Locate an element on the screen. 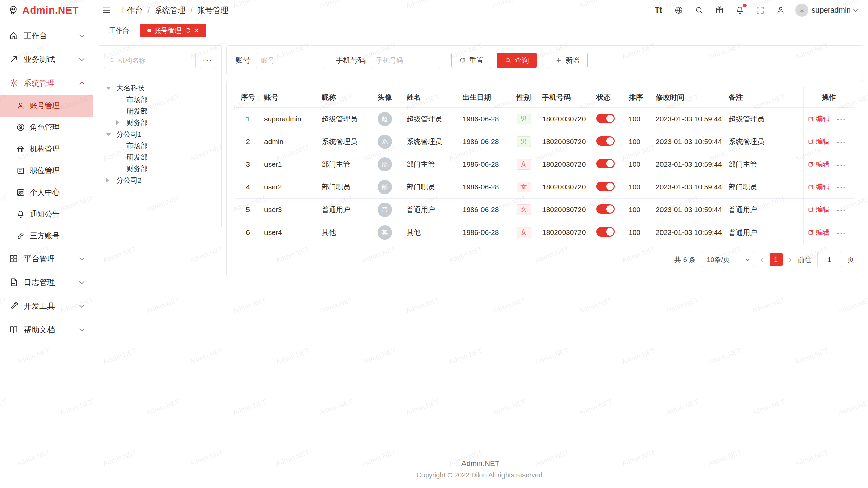 The height and width of the screenshot is (488, 868). cell-name: 其他 is located at coordinates (431, 232).